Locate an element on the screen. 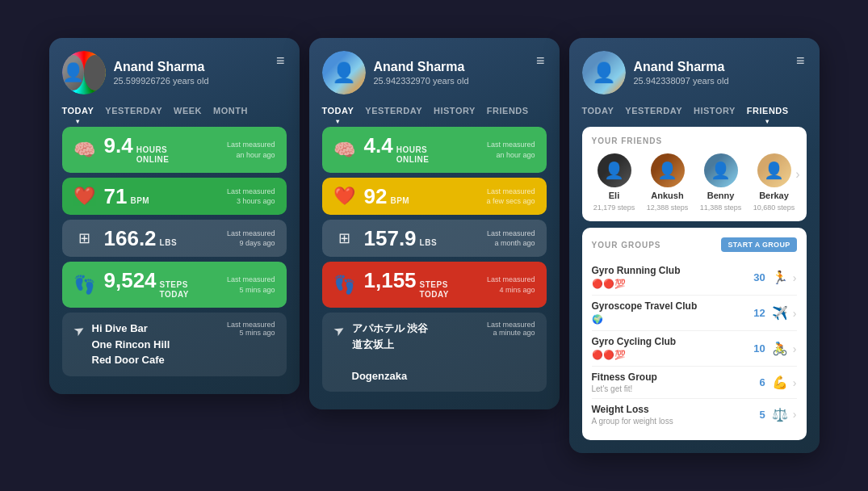 This screenshot has height=491, width=868. friend-name-berkay: Berkay is located at coordinates (774, 195).